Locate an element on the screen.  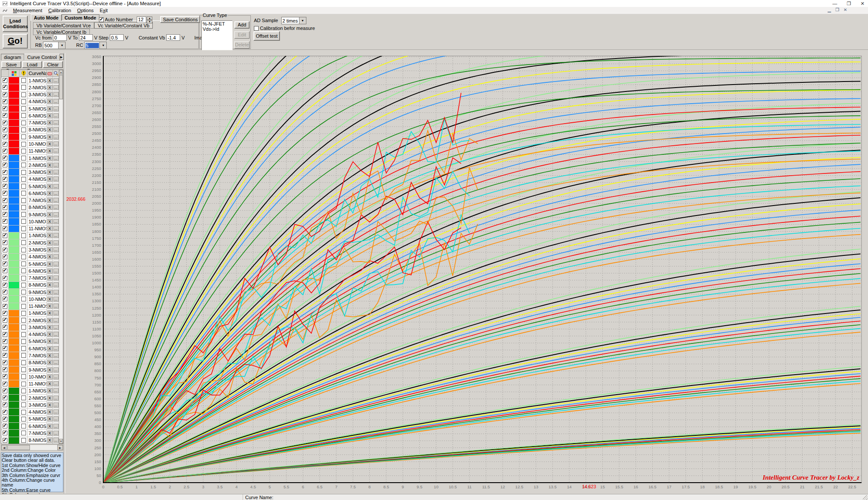
spin-down-icon: ▼ is located at coordinates (149, 22).